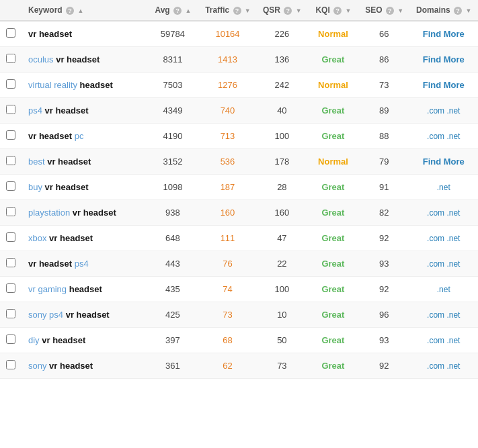  I want to click on kqi-header: KQI ? ▼, so click(333, 11).